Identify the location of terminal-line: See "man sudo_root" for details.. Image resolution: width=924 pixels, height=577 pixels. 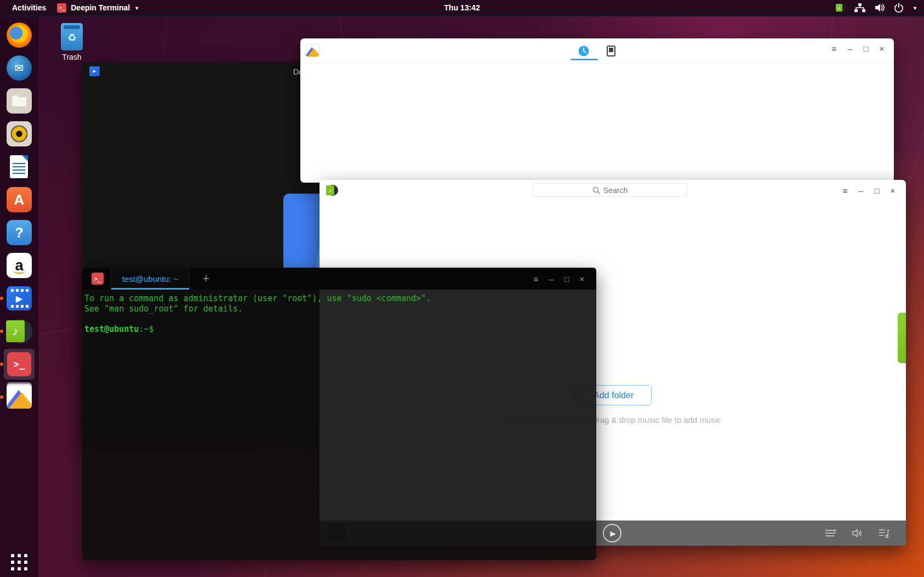
(163, 309).